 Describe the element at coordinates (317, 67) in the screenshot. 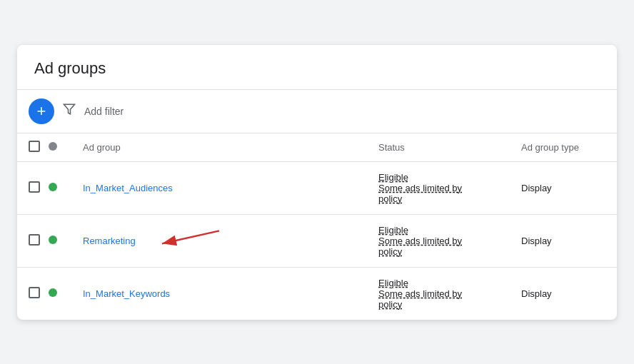

I see `page-title: Ad groups` at that location.